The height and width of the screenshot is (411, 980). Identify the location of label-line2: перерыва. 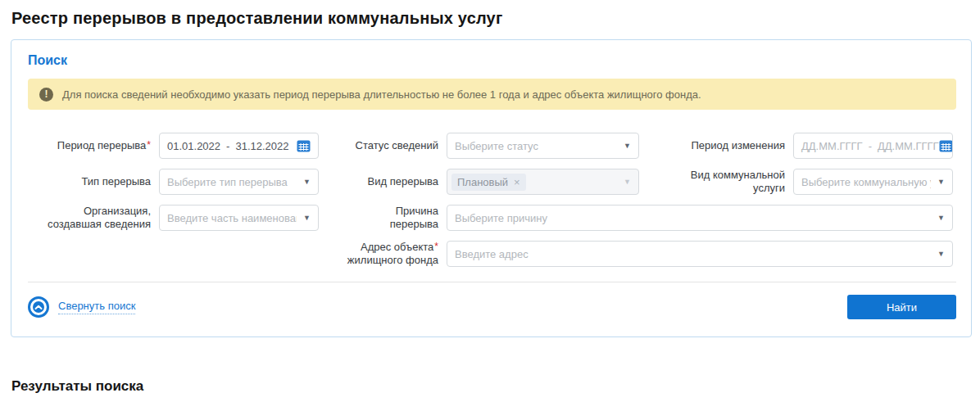
(415, 224).